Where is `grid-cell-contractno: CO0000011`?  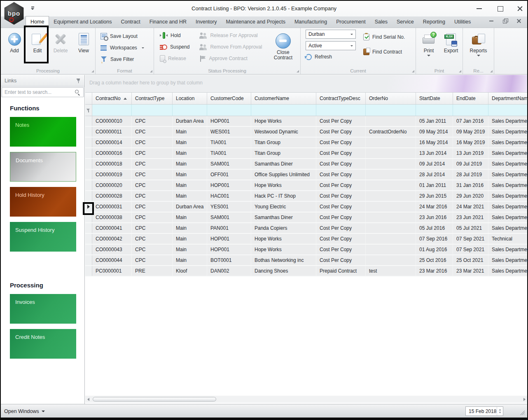 grid-cell-contractno: CO0000011 is located at coordinates (112, 132).